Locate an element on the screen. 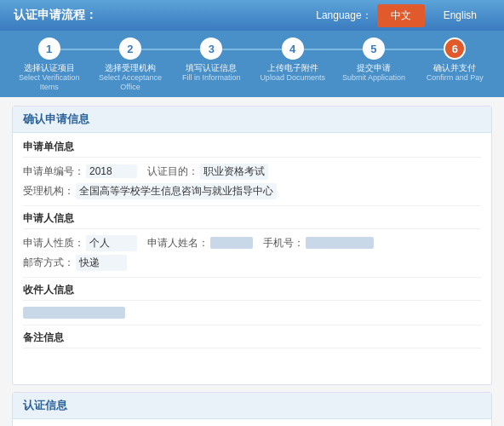 The height and width of the screenshot is (426, 504). step-1-zh: 选择认证项目 is located at coordinates (49, 68).